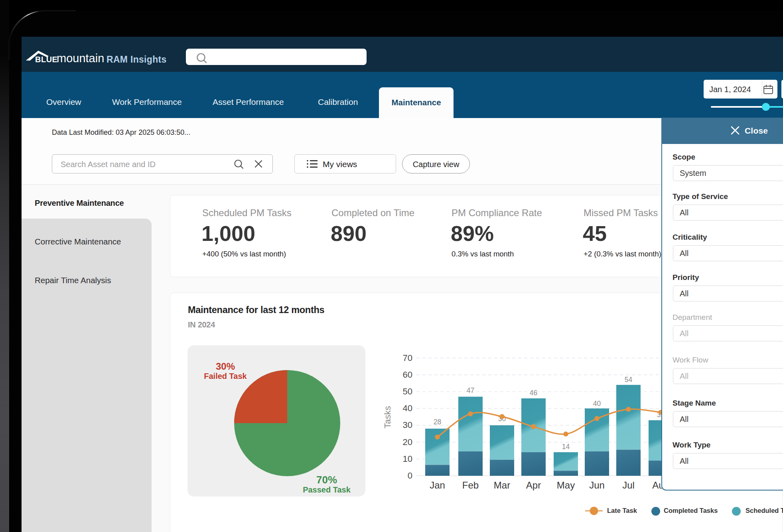 The height and width of the screenshot is (532, 783). Describe the element at coordinates (408, 375) in the screenshot. I see `svg-text: 60` at that location.